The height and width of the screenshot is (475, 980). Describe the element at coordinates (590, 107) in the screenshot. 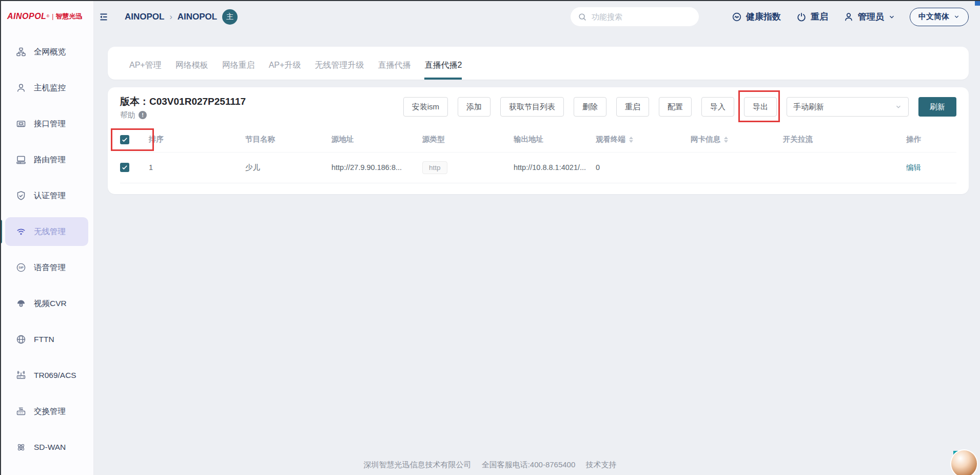

I see `delete-button: 删除` at that location.